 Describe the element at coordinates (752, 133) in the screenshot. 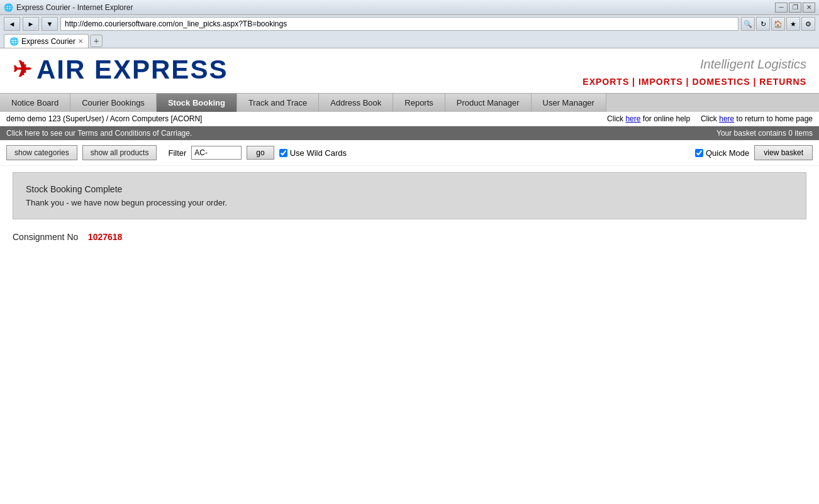

I see `basket-prefix: Your basket contains` at that location.